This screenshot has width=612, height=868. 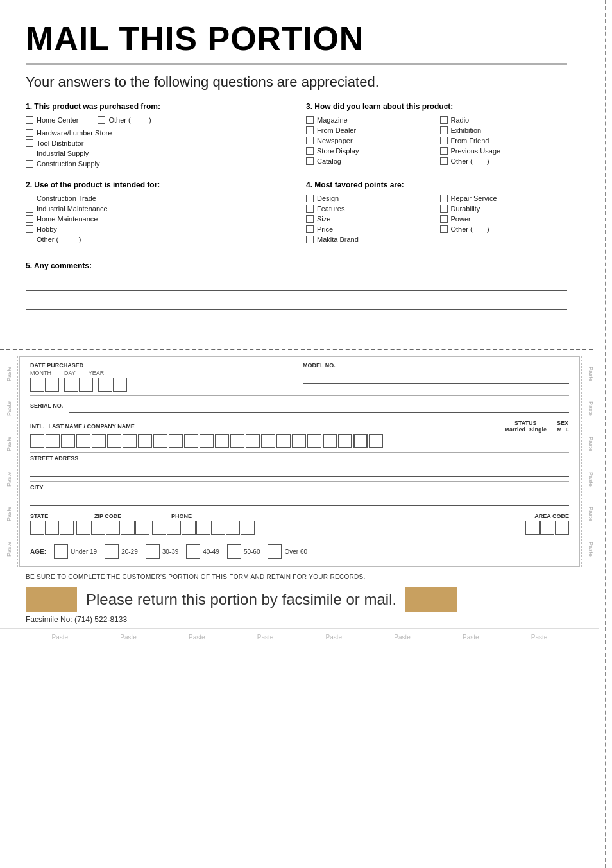 I want to click on checkbox-from-friend, so click(x=444, y=141).